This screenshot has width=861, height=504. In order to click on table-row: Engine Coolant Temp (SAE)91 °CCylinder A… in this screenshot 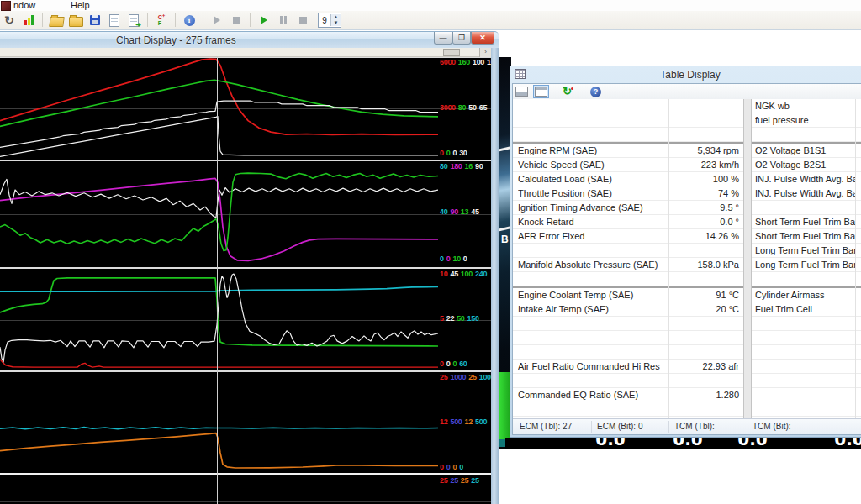, I will do `click(687, 294)`.